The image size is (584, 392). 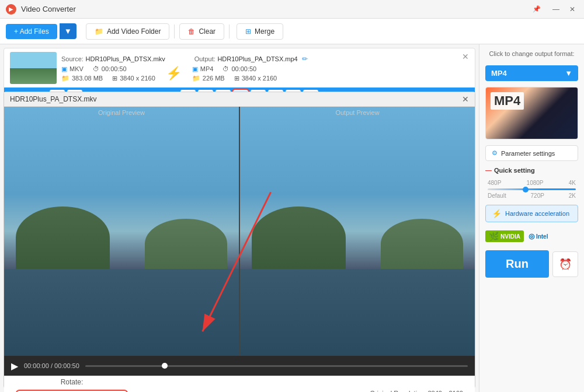 I want to click on input-details: ▣ MKV ⏱ 00:00:50 📁 383.08 MB ⊞ 3840 x 21…, so click(x=109, y=74).